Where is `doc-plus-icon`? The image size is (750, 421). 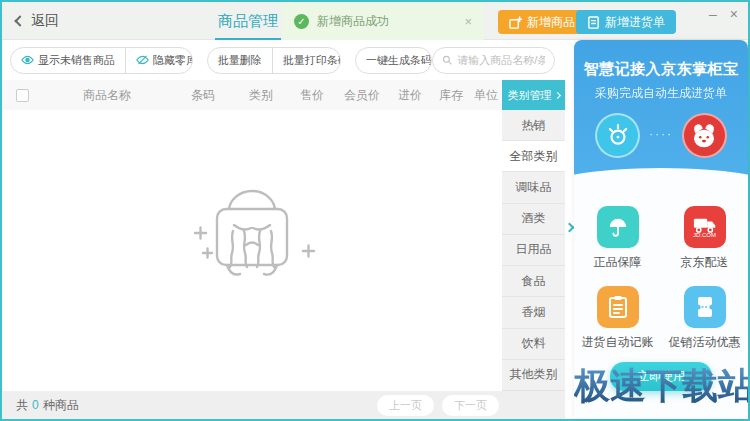 doc-plus-icon is located at coordinates (594, 22).